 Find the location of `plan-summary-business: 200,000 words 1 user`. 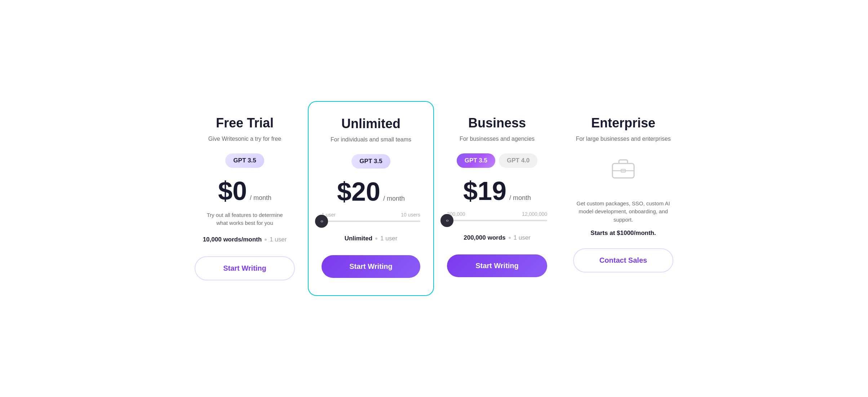

plan-summary-business: 200,000 words 1 user is located at coordinates (497, 238).